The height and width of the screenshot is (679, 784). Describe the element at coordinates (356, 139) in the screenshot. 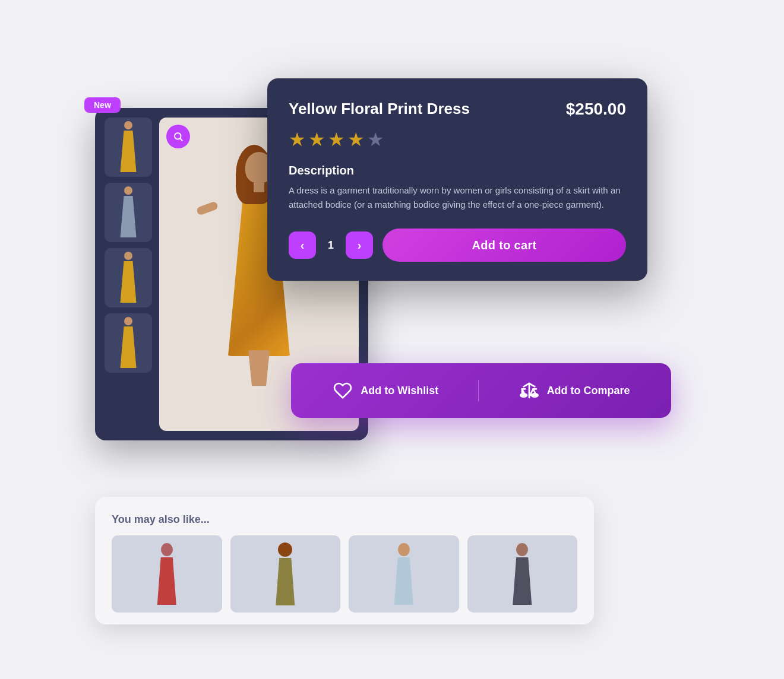

I see `star-4: ★` at that location.